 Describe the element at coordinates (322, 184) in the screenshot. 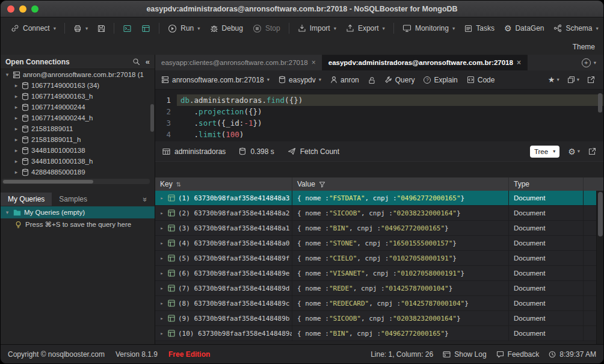

I see `filter-icon` at that location.